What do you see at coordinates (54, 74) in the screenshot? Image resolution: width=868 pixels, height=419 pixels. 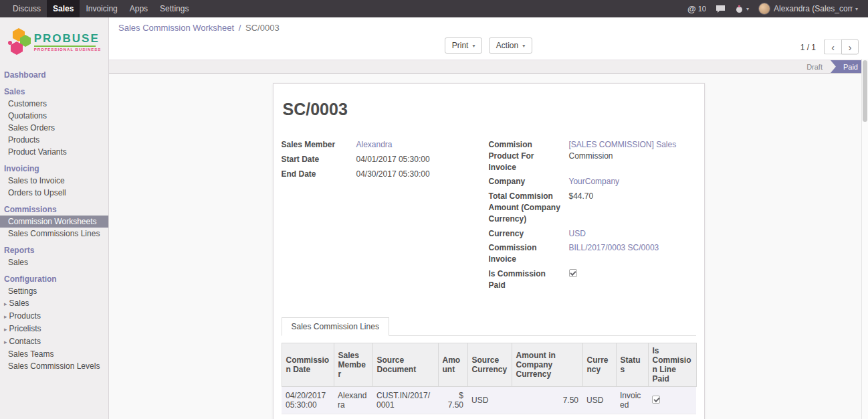 I see `sidebar-item-dashboard: Dashboard` at bounding box center [54, 74].